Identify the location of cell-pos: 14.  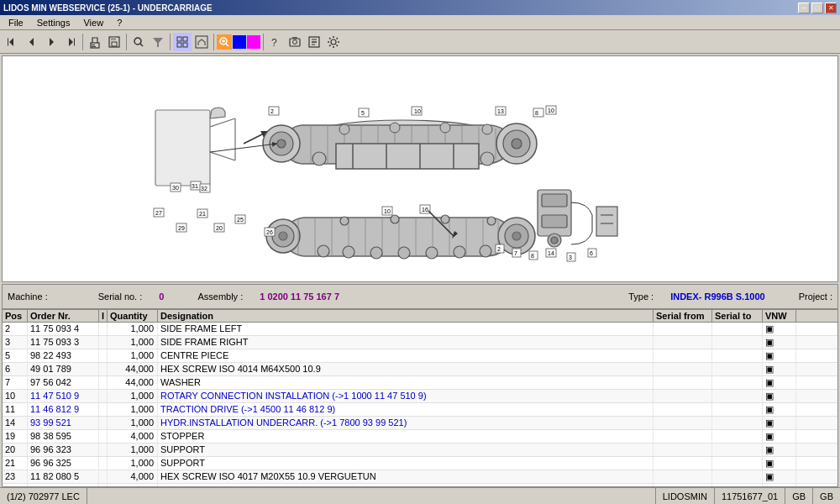
(15, 423).